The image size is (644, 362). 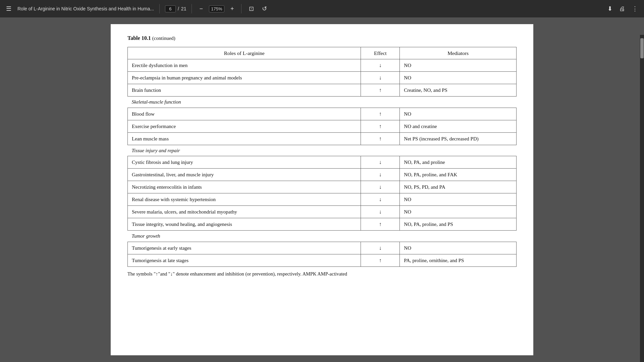 I want to click on table-row: Tumorigenesis at late stages↑PA, proline…, so click(x=322, y=260).